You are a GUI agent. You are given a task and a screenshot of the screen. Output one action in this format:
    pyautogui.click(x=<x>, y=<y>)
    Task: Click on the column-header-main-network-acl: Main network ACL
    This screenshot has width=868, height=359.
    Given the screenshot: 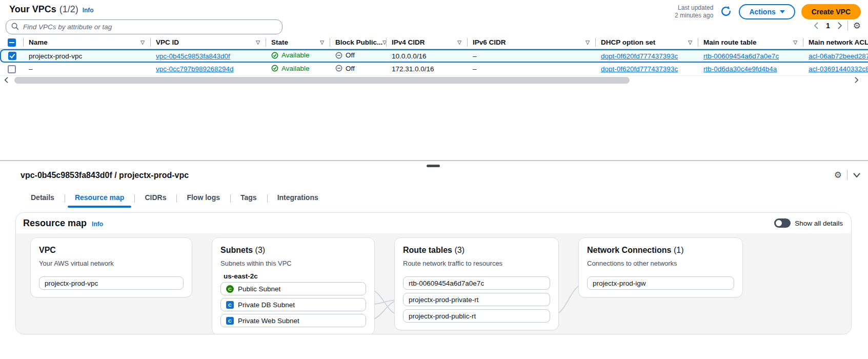 What is the action you would take?
    pyautogui.click(x=836, y=43)
    